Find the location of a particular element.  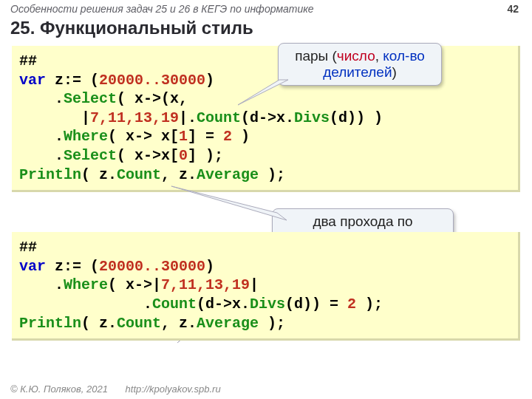

code-line: var z:= (20000..30000) is located at coordinates (265, 267).